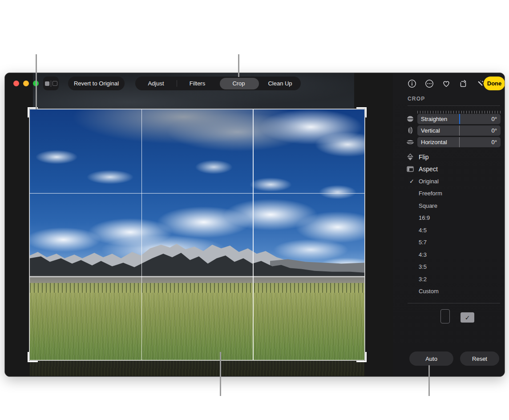  Describe the element at coordinates (156, 84) in the screenshot. I see `tab-adjust: Adjust` at that location.